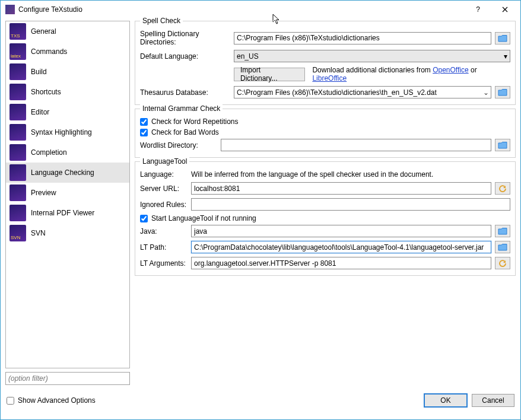 The width and height of the screenshot is (521, 420). What do you see at coordinates (18, 112) in the screenshot?
I see `editor-icon` at bounding box center [18, 112].